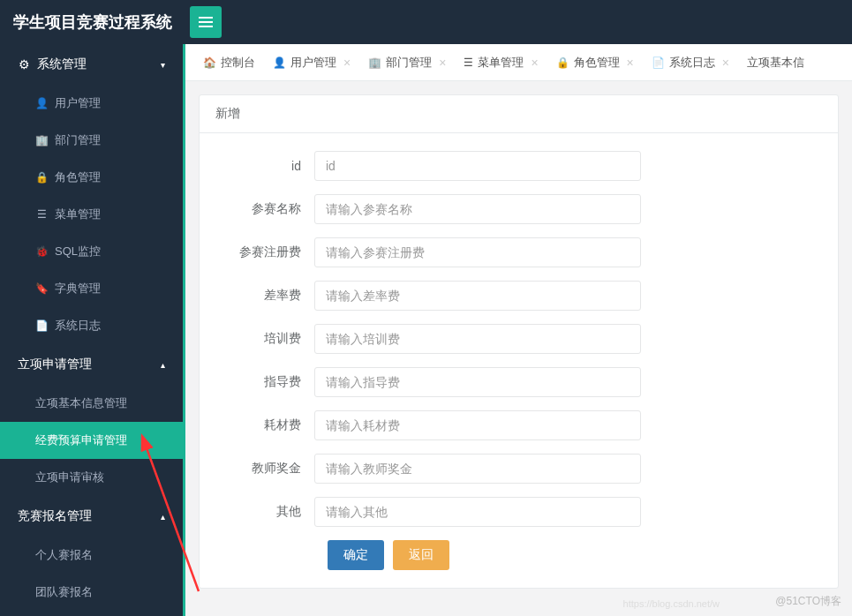  What do you see at coordinates (92, 420) in the screenshot?
I see `menu-group-apply: 立项申请管理 ▴ 立项基本信息管理 经费预算申请管理 立项申请审核` at bounding box center [92, 420].